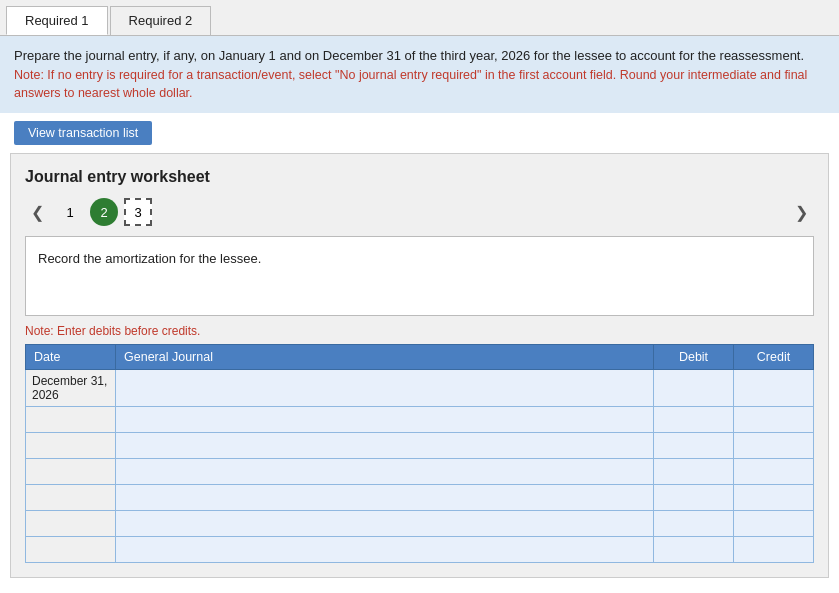  I want to click on info-box: Prepare the journal entry, if any, on Ja…, so click(420, 74).